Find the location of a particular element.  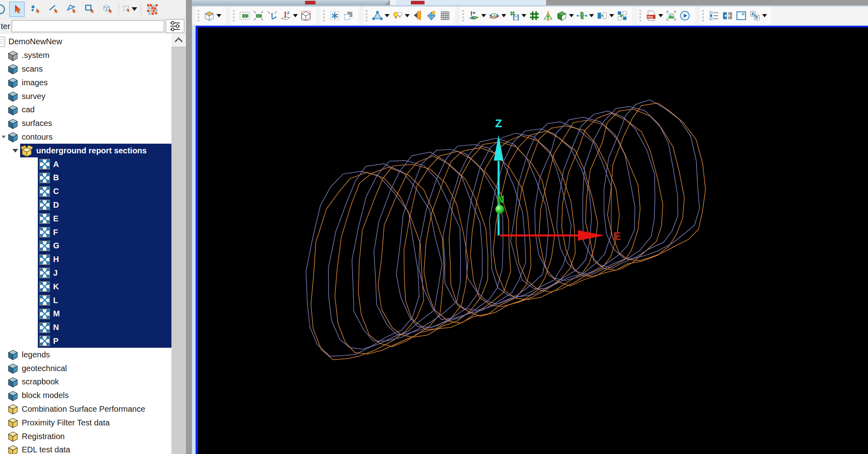

tree-item--system: .system is located at coordinates (86, 56).